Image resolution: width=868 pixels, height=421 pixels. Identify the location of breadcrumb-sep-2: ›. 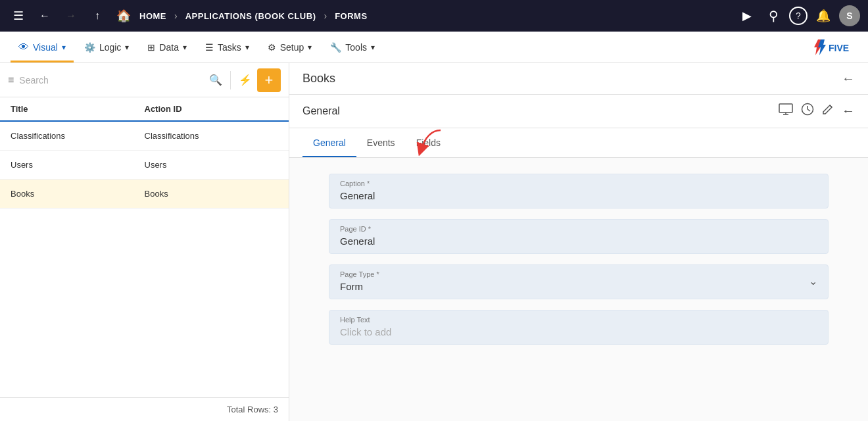
(325, 16).